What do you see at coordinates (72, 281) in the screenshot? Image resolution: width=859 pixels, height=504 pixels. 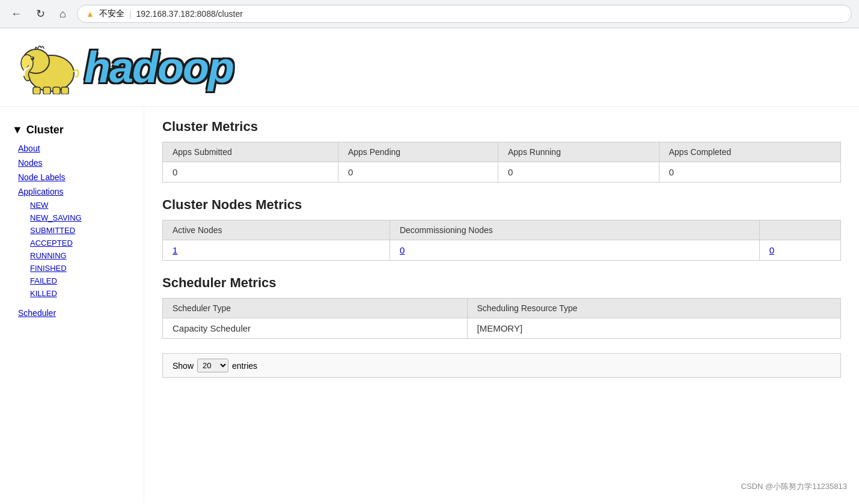 I see `sidebar-item-failed: FAILED` at bounding box center [72, 281].